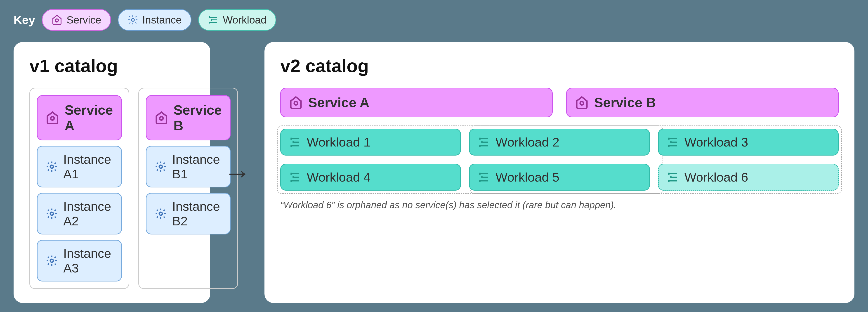  Describe the element at coordinates (416, 102) in the screenshot. I see `v2-service-a: Service A` at that location.